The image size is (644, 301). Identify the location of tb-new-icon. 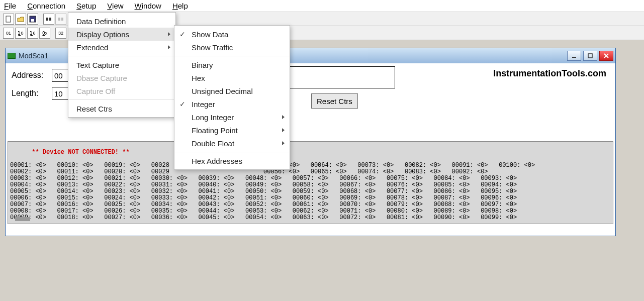
(9, 19).